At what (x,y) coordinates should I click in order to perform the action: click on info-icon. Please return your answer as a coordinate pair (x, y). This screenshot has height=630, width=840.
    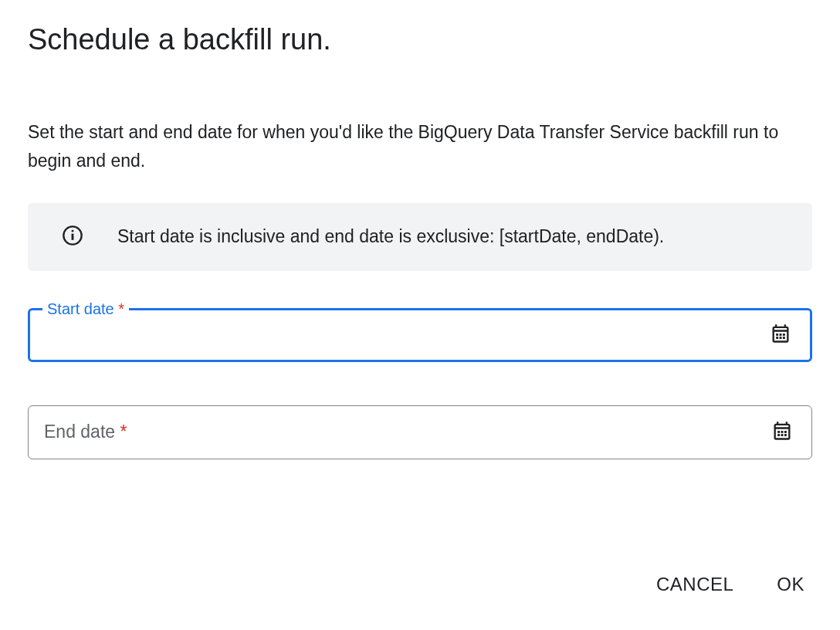
    Looking at the image, I should click on (73, 237).